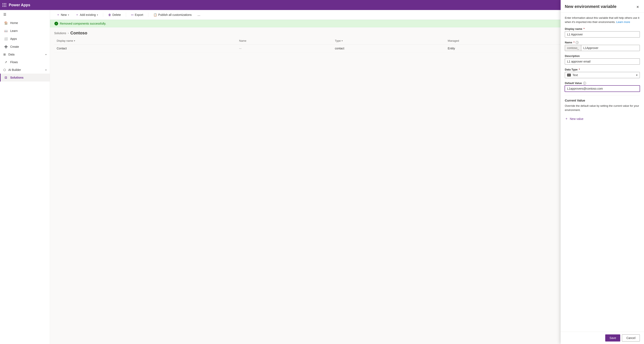  Describe the element at coordinates (172, 15) in the screenshot. I see `publish-button: 📋 Publish all customizations` at that location.